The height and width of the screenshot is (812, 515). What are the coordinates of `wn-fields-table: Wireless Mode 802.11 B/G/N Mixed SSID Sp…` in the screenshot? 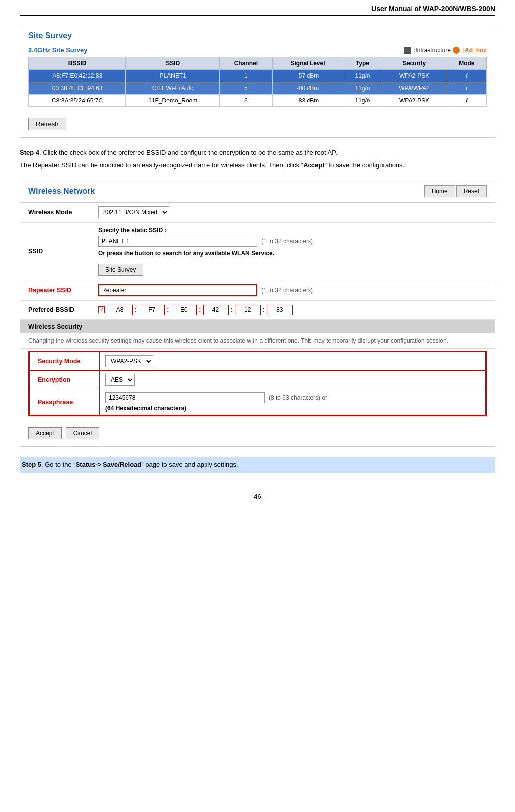 It's located at (258, 261).